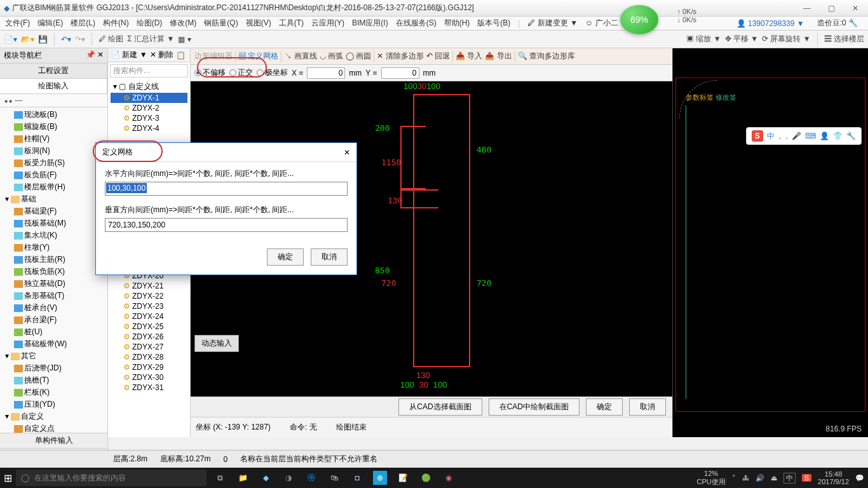  Describe the element at coordinates (53, 86) in the screenshot. I see `nav-tab-drawing: 绘图输入` at that location.